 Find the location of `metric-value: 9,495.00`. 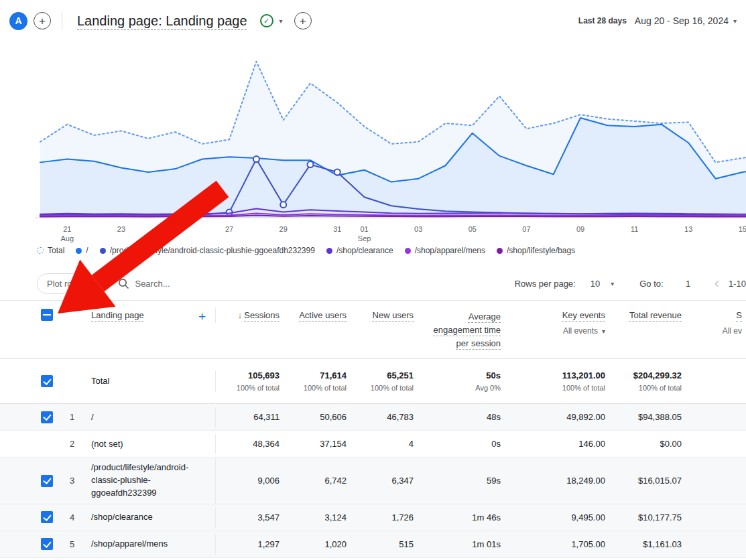

metric-value: 9,495.00 is located at coordinates (558, 517).